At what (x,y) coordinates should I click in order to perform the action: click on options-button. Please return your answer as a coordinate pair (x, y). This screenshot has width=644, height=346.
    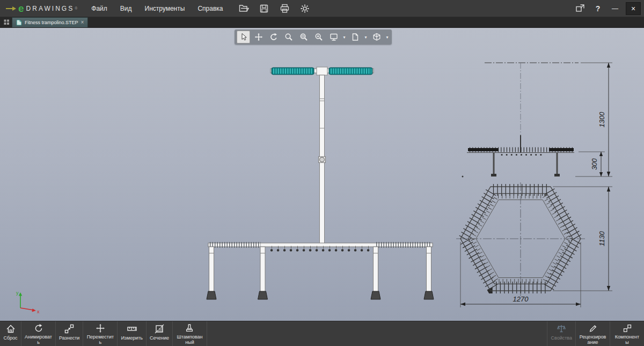
    Looking at the image, I should click on (305, 9).